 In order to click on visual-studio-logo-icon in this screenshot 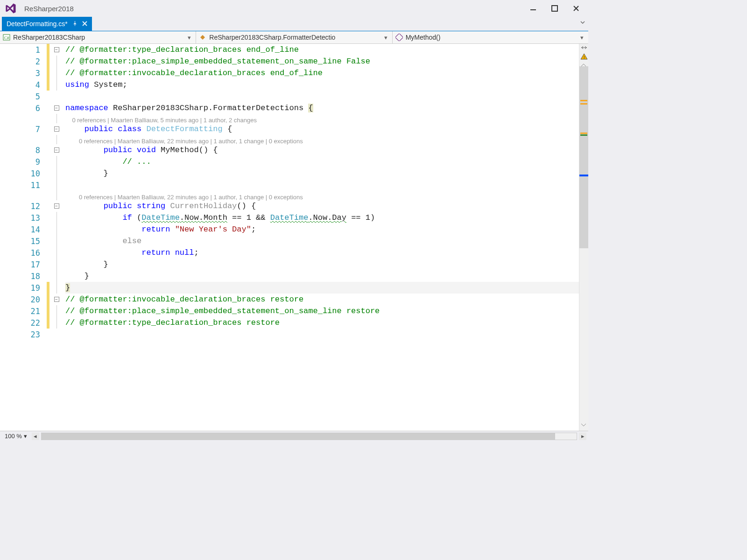, I will do `click(11, 8)`.